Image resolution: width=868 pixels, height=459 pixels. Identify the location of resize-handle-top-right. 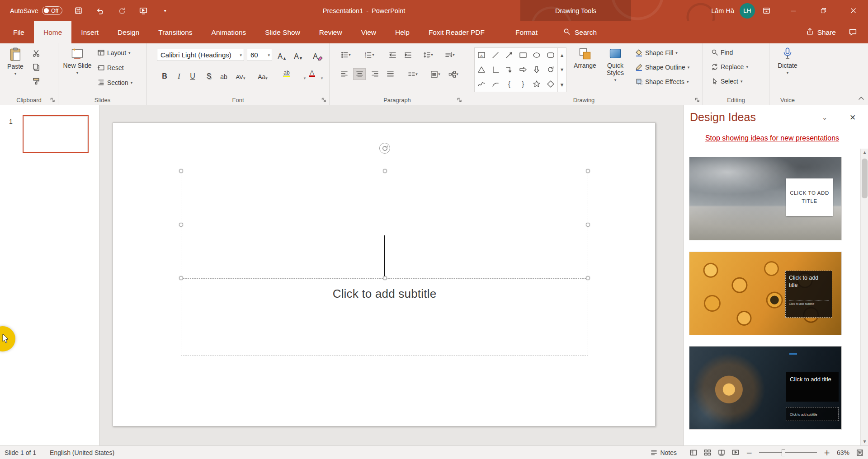
(588, 171).